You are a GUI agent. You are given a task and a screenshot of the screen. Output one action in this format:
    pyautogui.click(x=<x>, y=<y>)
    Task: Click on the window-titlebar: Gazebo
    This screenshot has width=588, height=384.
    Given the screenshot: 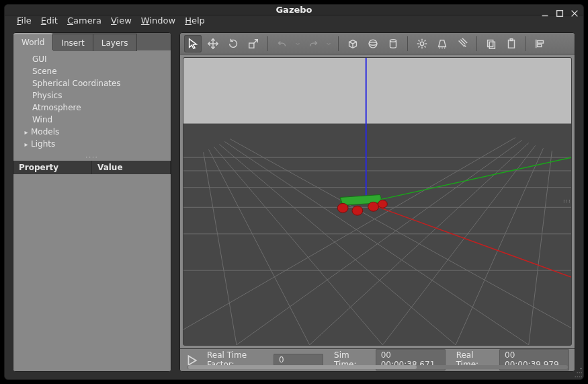 What is the action you would take?
    pyautogui.click(x=294, y=10)
    